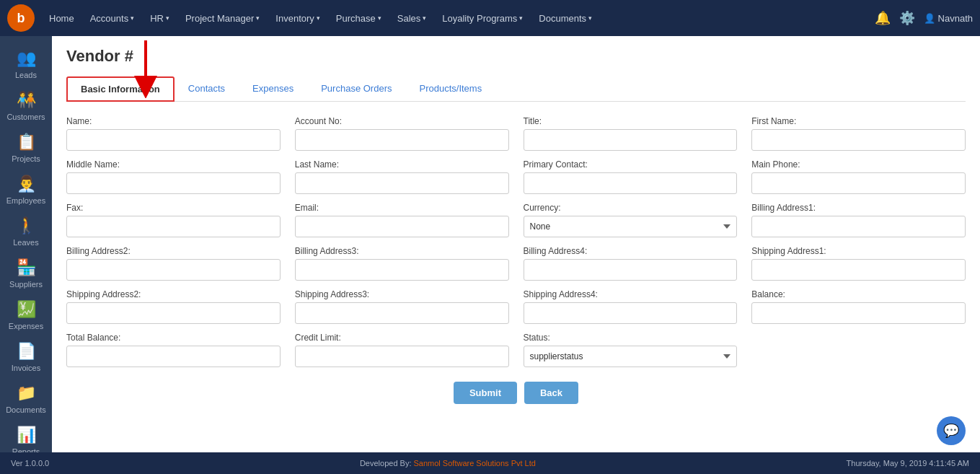 This screenshot has height=474, width=980. What do you see at coordinates (630, 208) in the screenshot?
I see `label-currency: Currency:` at bounding box center [630, 208].